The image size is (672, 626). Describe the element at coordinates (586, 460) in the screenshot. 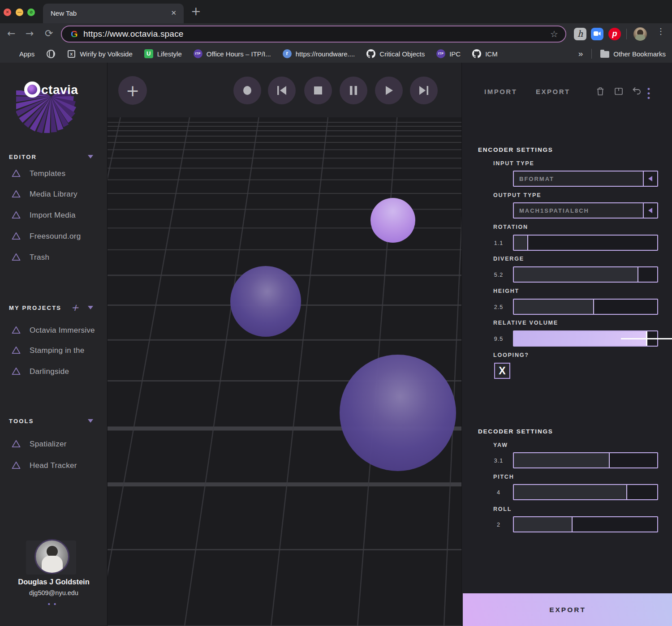

I see `yaw-slider` at that location.